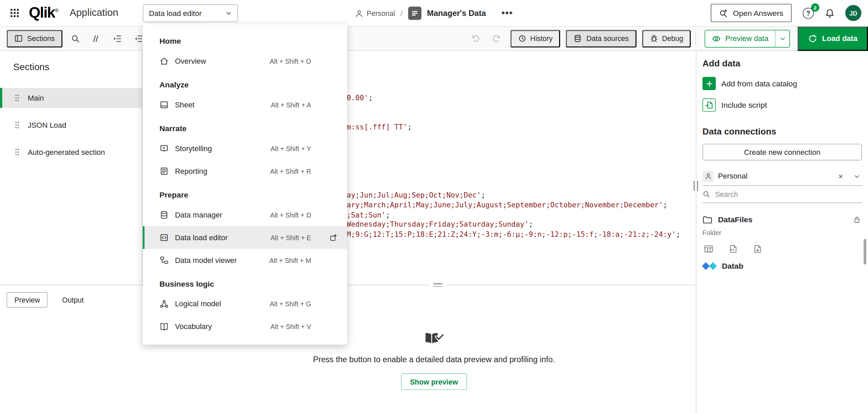 Image resolution: width=868 pixels, height=413 pixels. Describe the element at coordinates (770, 194) in the screenshot. I see `connection-search-input` at that location.